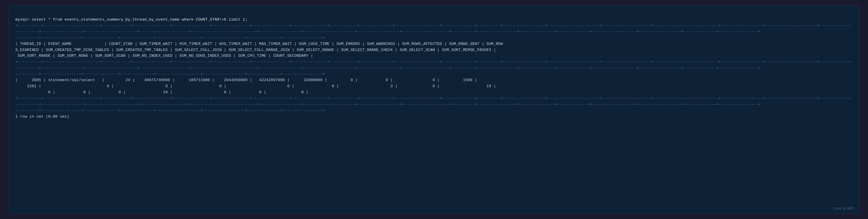 The width and height of the screenshot is (868, 219). I want to click on watermark-text: CSDN @小愚竹, so click(844, 209).